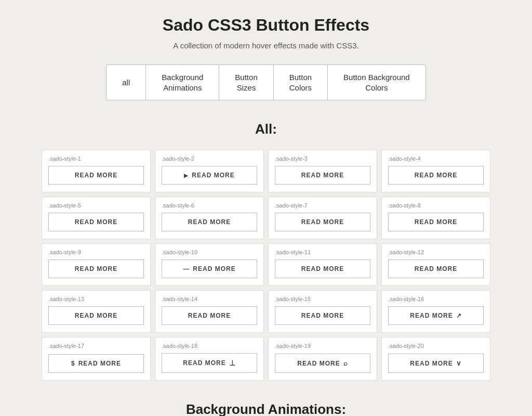 This screenshot has height=416, width=532. What do you see at coordinates (323, 311) in the screenshot?
I see `style-cell-15: .sado-style-15 READ MORE` at bounding box center [323, 311].